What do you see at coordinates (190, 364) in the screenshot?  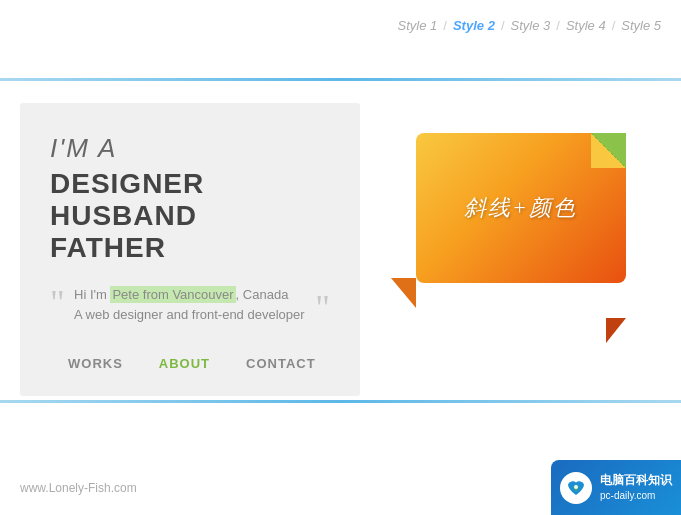 I see `card-navigation: WORKS ABOUT CONTACT` at bounding box center [190, 364].